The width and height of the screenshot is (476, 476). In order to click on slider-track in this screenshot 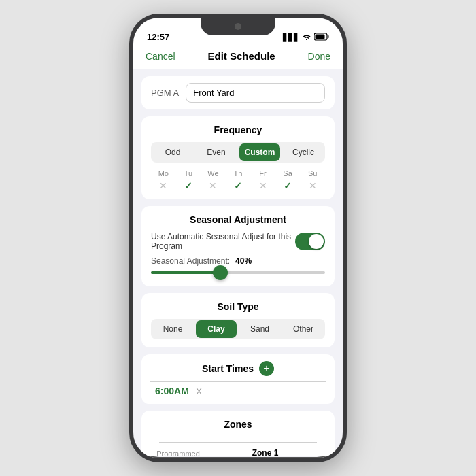, I will do `click(238, 273)`.